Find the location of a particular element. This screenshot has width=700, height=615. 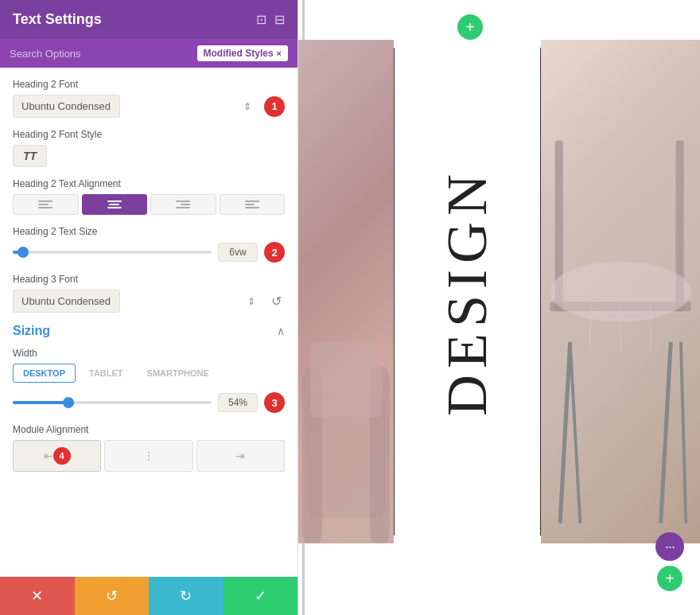

align-left-btn is located at coordinates (46, 204).